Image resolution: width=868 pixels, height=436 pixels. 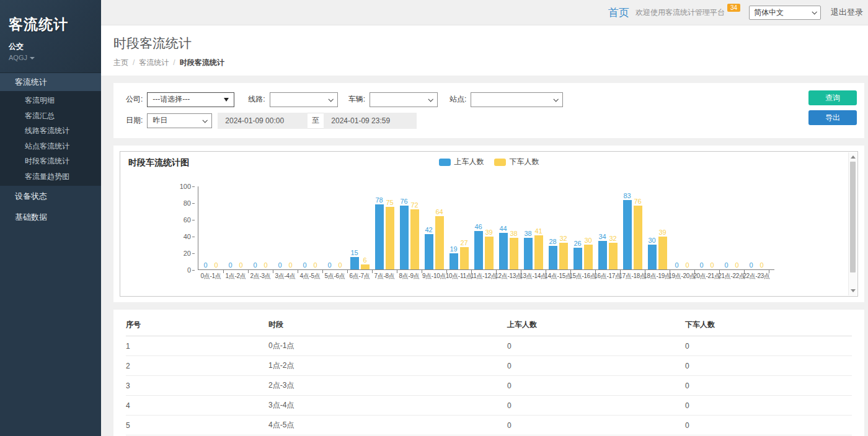 What do you see at coordinates (500, 162) in the screenshot?
I see `legend-swatch-alighting` at bounding box center [500, 162].